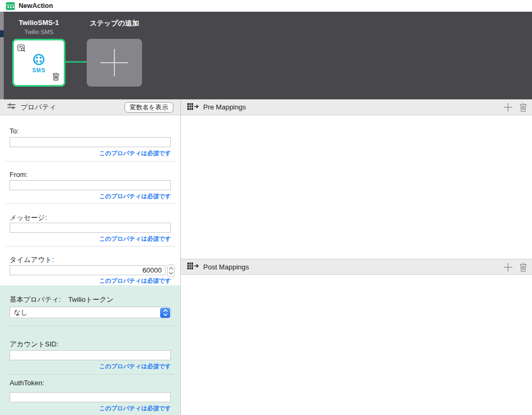 This screenshot has height=415, width=532. What do you see at coordinates (149, 107) in the screenshot?
I see `show-variable-names-button: 変数名を表示` at bounding box center [149, 107].